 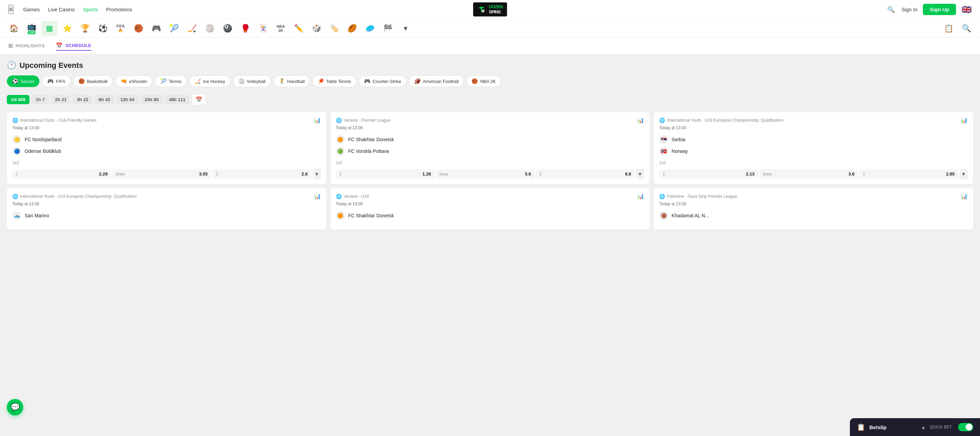 I want to click on search-button: 🔍, so click(x=891, y=10).